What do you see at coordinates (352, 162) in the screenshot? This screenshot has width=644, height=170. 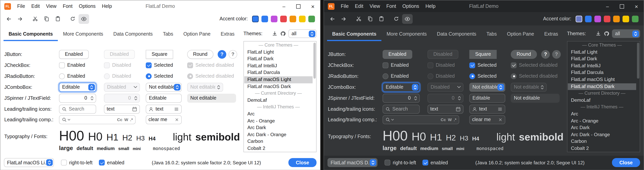 I see `lookandfeel-combobox: FlatLaf macOS D...` at bounding box center [352, 162].